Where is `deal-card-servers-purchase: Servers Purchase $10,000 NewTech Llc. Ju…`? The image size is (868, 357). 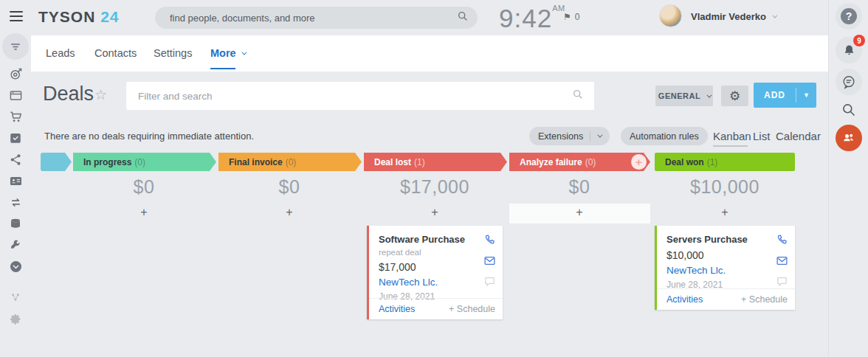
deal-card-servers-purchase: Servers Purchase $10,000 NewTech Llc. Ju… is located at coordinates (725, 268).